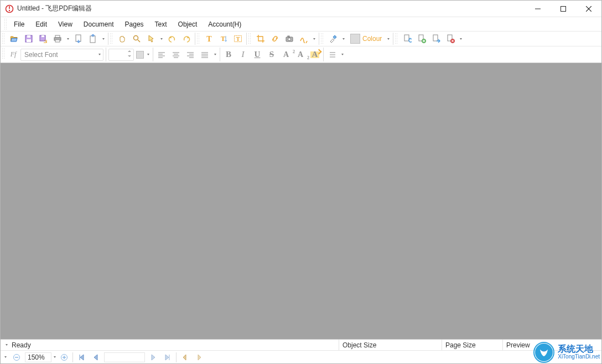 The width and height of the screenshot is (602, 364). Describe the element at coordinates (238, 39) in the screenshot. I see `text-box-icon: T` at that location.